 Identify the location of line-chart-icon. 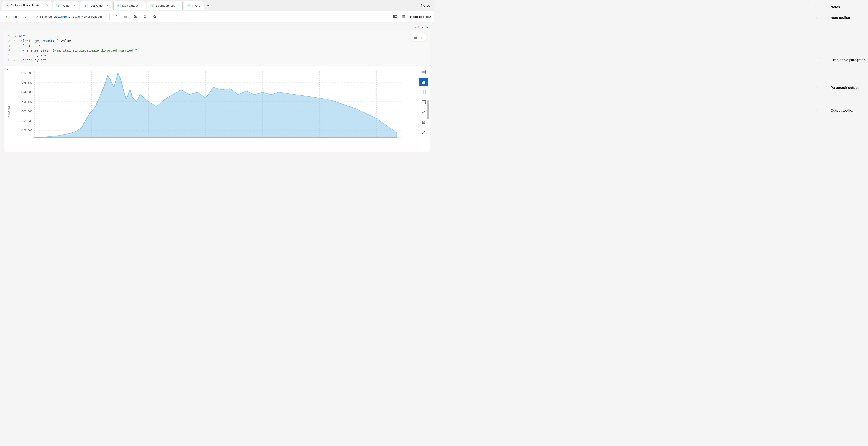
(424, 113).